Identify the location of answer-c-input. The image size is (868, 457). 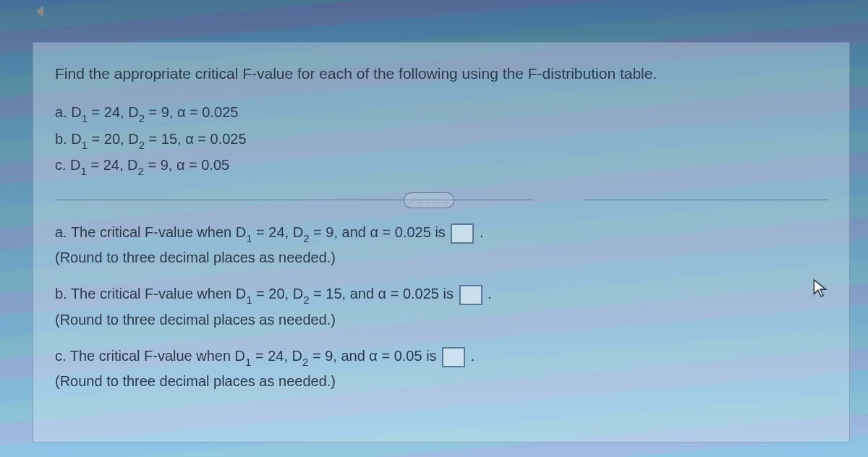
(454, 357).